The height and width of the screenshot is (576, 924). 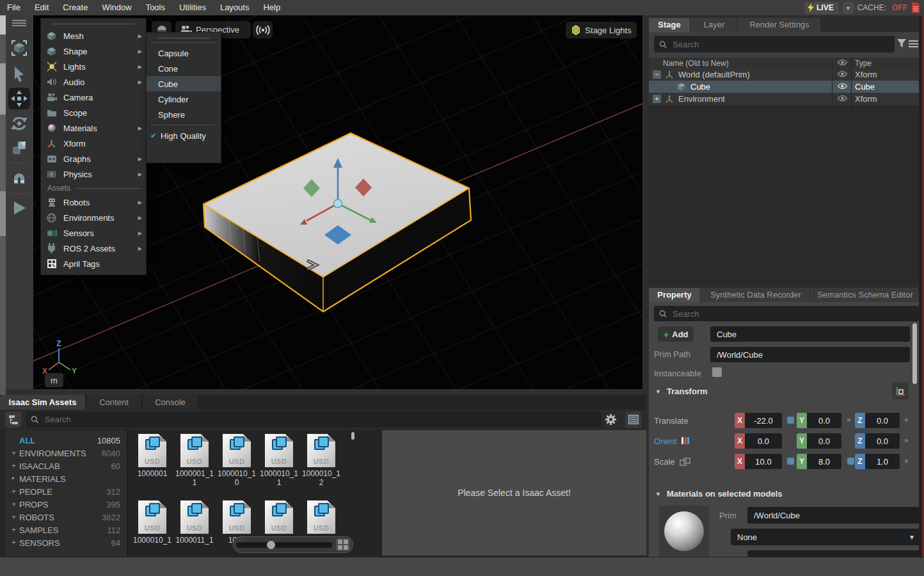 I want to click on category-people: + PEOPLE 312, so click(x=66, y=492).